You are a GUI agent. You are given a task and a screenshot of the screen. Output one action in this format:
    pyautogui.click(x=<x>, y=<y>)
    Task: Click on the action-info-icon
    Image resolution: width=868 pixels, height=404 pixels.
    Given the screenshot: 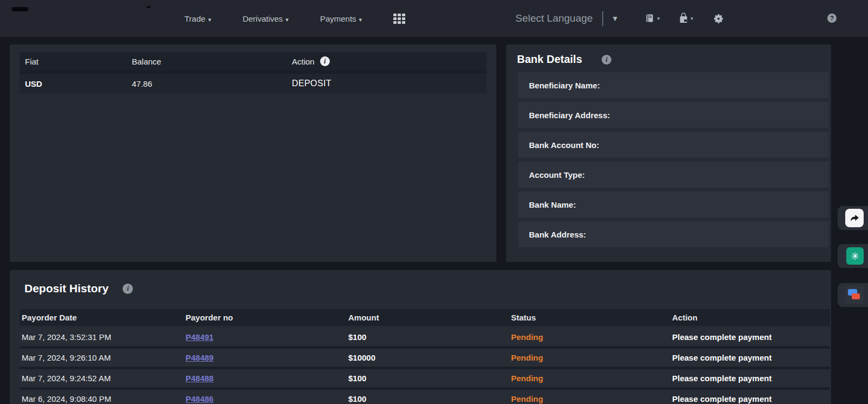 What is the action you would take?
    pyautogui.click(x=325, y=61)
    